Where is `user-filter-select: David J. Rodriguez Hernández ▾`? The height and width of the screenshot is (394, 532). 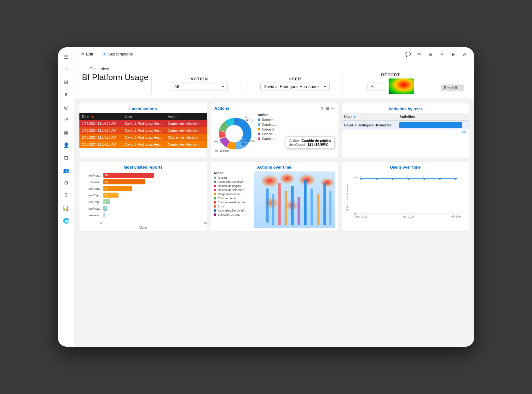
user-filter-select: David J. Rodriguez Hernández ▾ is located at coordinates (295, 86).